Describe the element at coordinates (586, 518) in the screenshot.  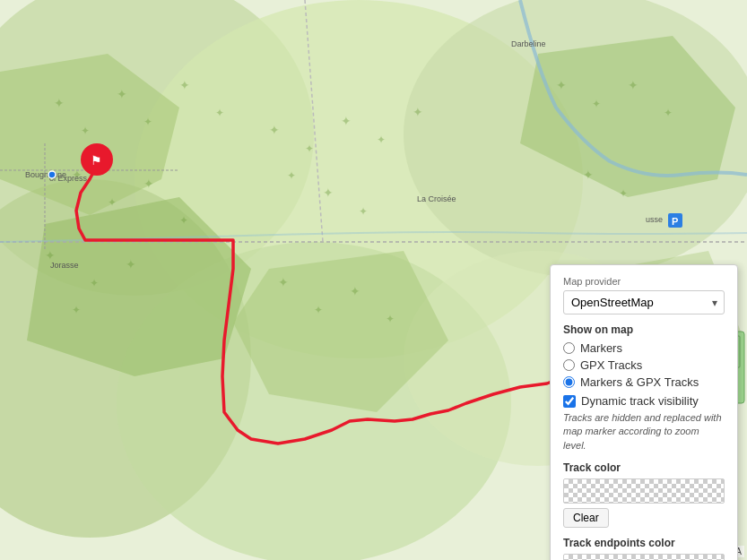
I see `clear-track-color-button: Clear` at that location.